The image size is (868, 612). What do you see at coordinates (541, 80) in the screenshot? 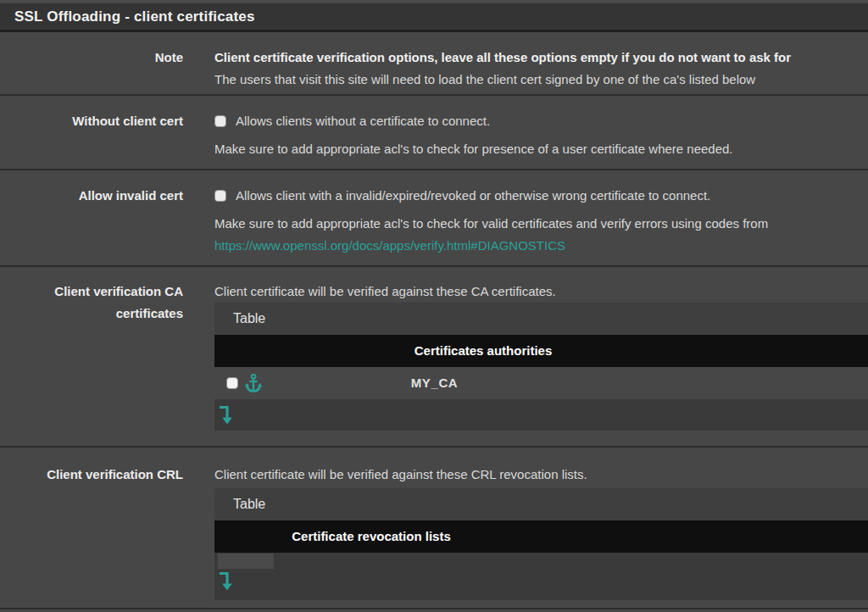
I see `note-text: The users that visit this site will need…` at bounding box center [541, 80].